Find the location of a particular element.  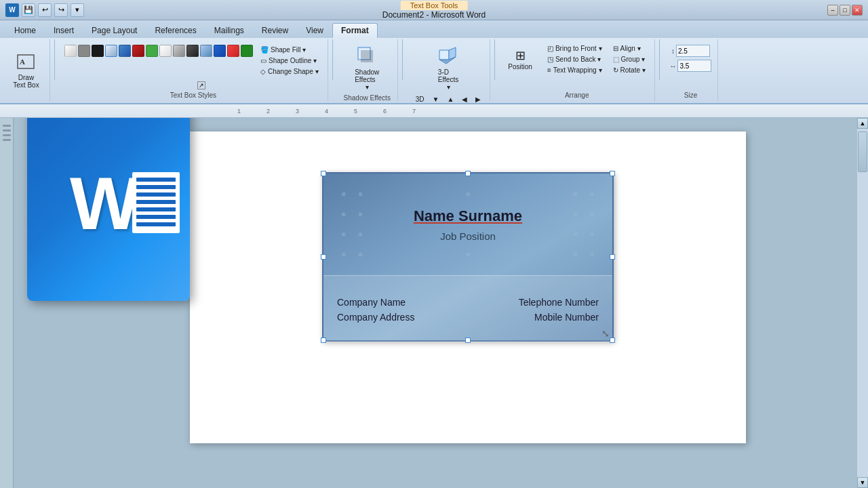

shape-fill-label: Shape Fill is located at coordinates (285, 50).